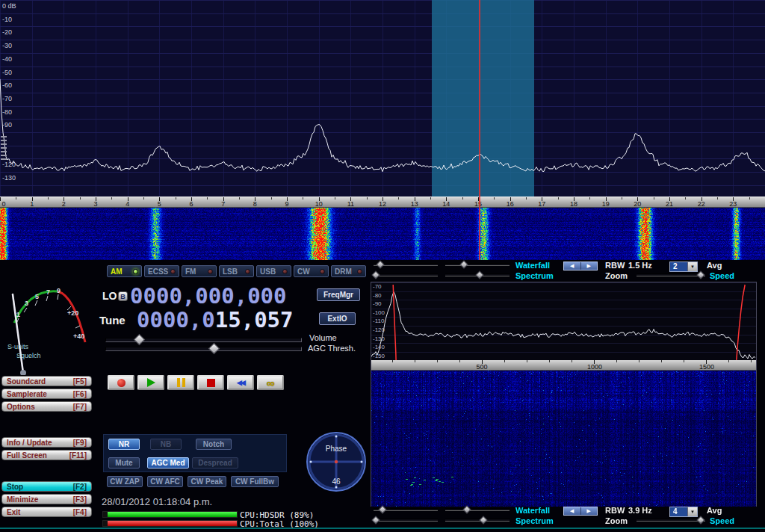 This screenshot has height=532, width=765. Describe the element at coordinates (46, 394) in the screenshot. I see `sidebar-button-samplerate: Samplerate[F6]` at that location.